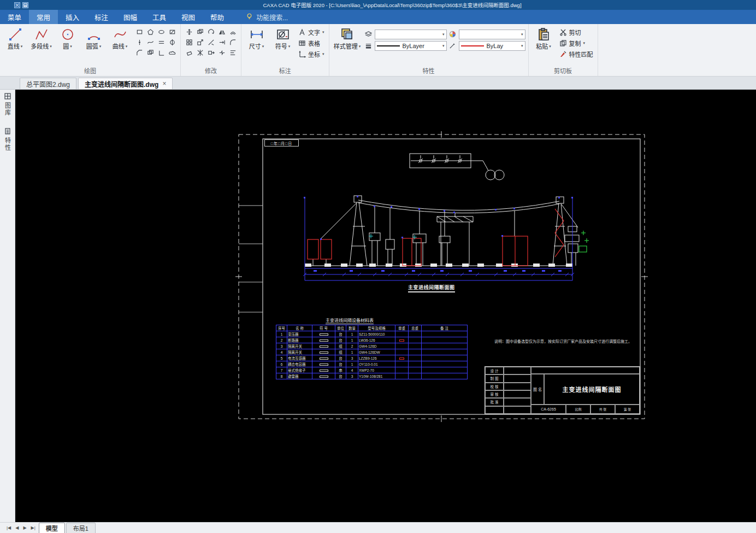  I want to click on layer-combo: ▾, so click(411, 34).